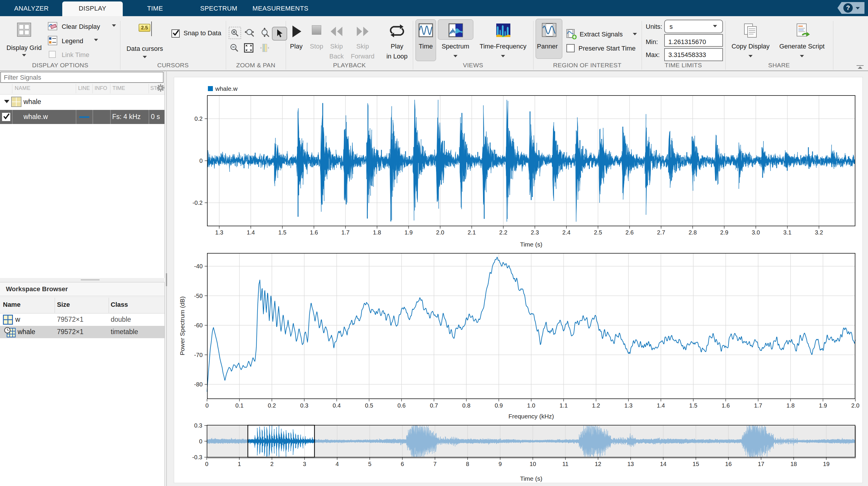 This screenshot has height=486, width=868. What do you see at coordinates (198, 355) in the screenshot?
I see `svg-text: -70` at bounding box center [198, 355].